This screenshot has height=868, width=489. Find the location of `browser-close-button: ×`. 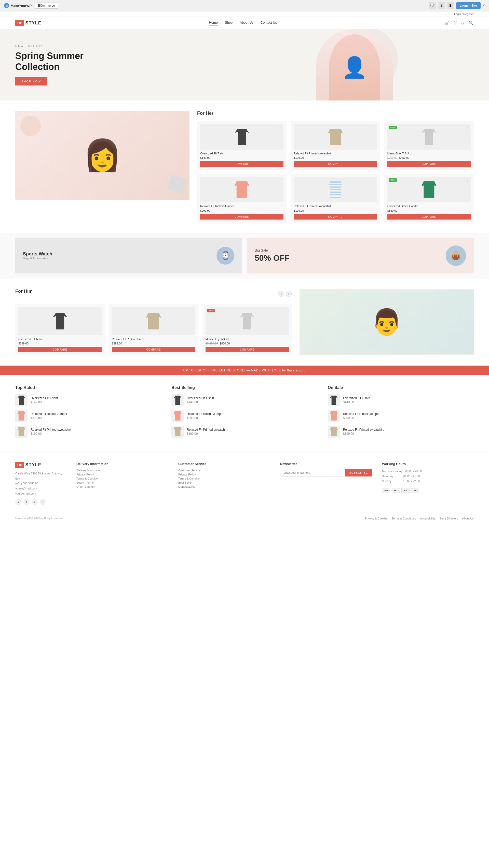

browser-close-button: × is located at coordinates (484, 5).